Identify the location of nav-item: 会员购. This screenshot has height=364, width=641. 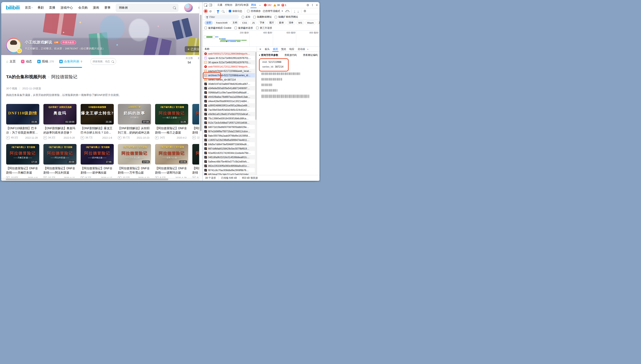
(83, 8).